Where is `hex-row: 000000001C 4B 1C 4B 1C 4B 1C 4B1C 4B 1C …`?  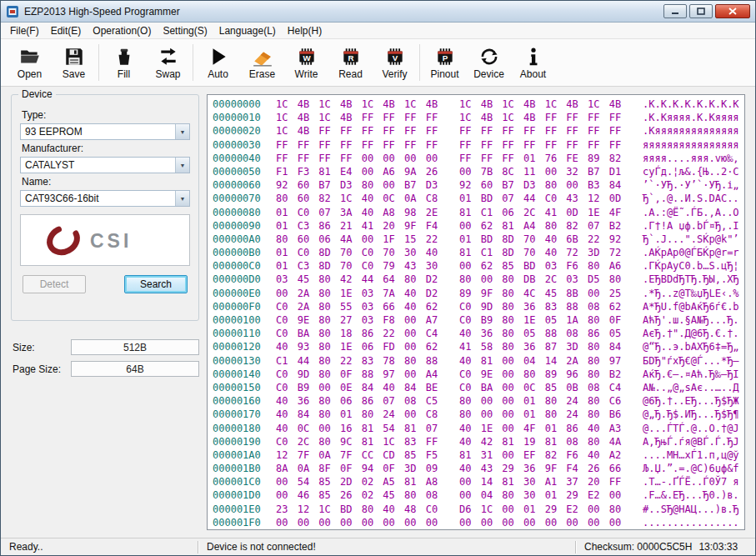
hex-row: 000000001C 4B 1C 4B 1C 4B 1C 4B1C 4B 1C … is located at coordinates (478, 104).